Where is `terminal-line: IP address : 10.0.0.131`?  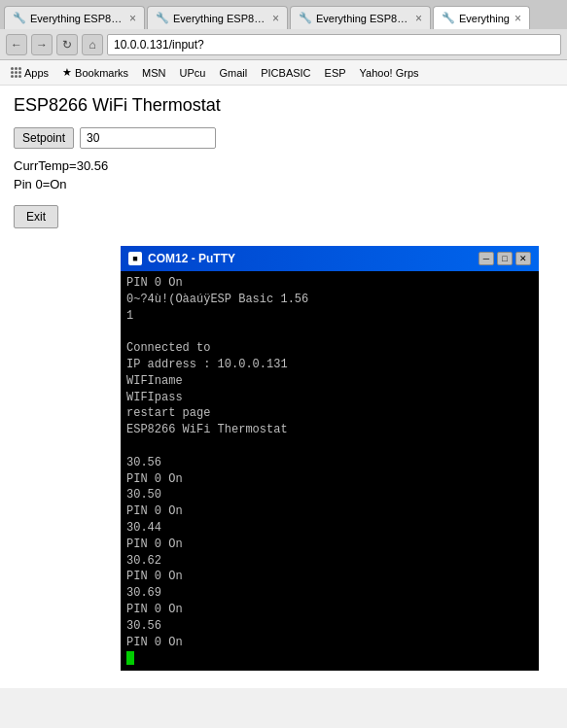
terminal-line: IP address : 10.0.0.131 is located at coordinates (330, 365).